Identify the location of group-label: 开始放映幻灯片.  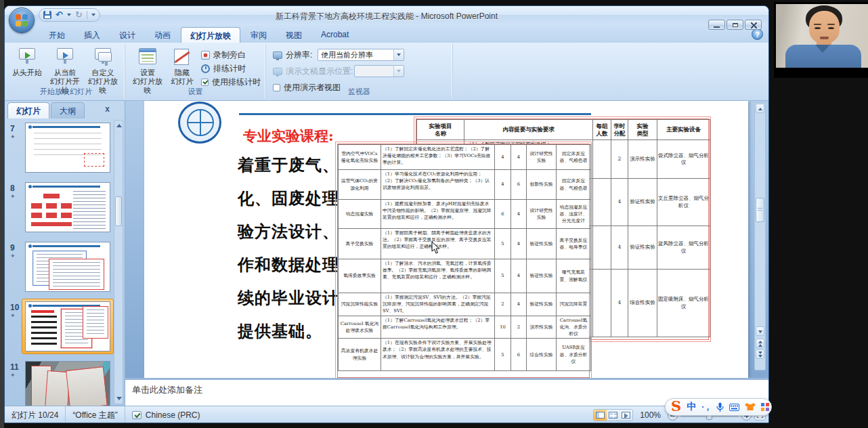
(66, 92).